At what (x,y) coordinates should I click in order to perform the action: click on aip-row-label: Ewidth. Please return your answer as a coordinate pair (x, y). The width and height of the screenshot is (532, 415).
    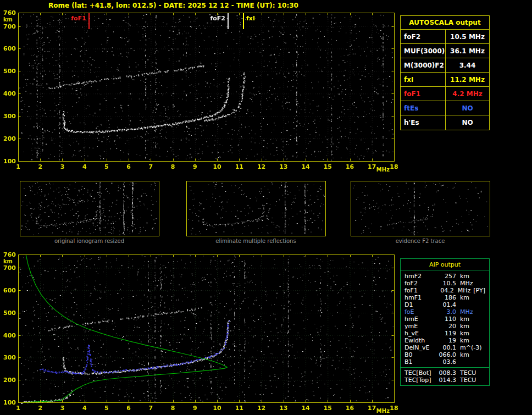
    Looking at the image, I should click on (420, 341).